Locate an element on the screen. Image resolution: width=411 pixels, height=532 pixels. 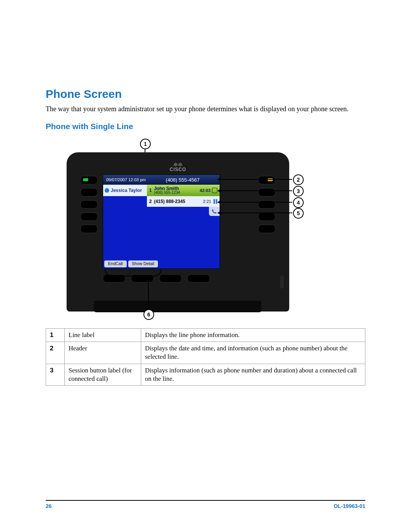
table-row: 1 Line label Displays the line phone inf… is located at coordinates (206, 335).